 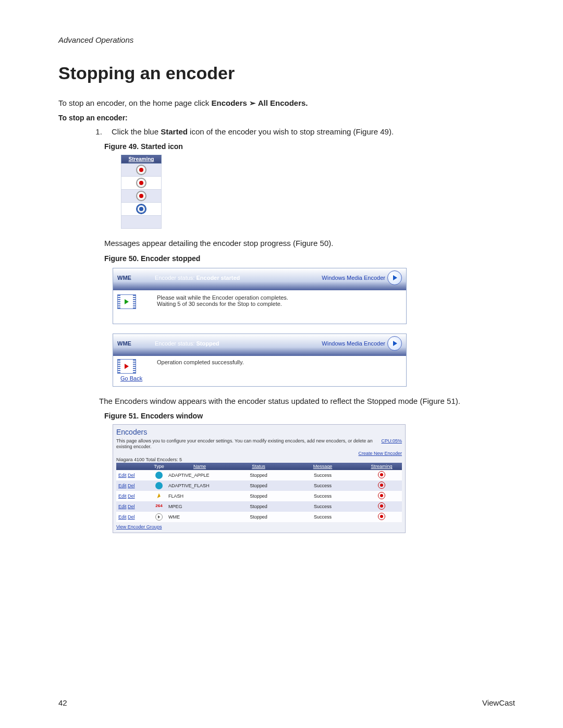 What do you see at coordinates (200, 466) in the screenshot?
I see `col-name: Name` at bounding box center [200, 466].